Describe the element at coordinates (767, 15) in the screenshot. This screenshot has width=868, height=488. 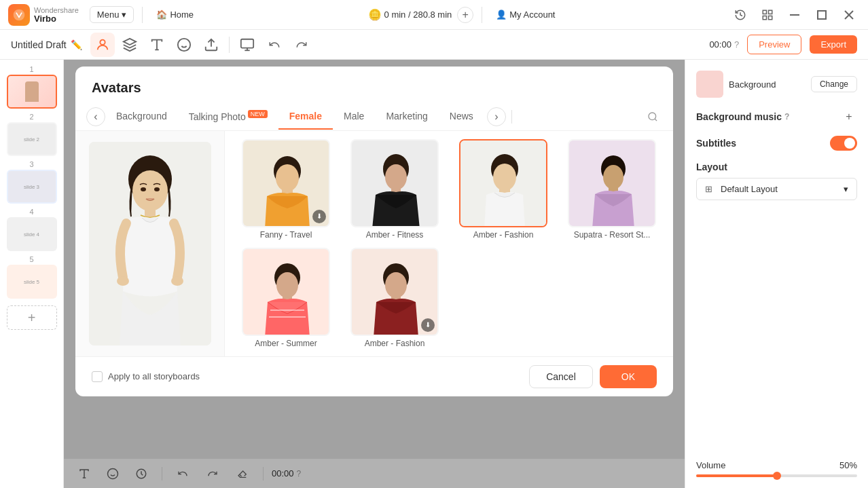
I see `grid-button` at that location.